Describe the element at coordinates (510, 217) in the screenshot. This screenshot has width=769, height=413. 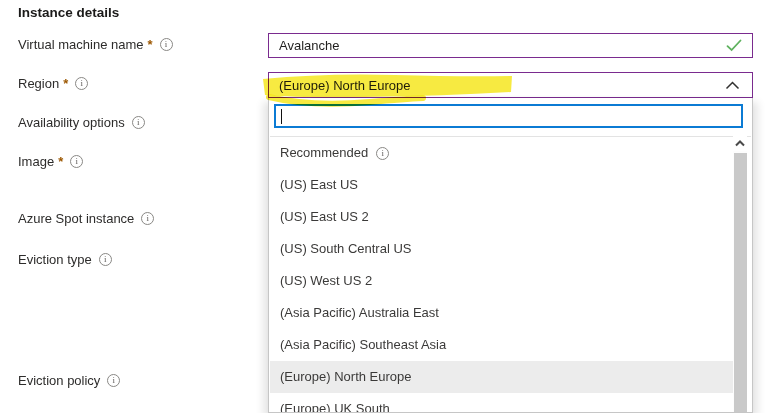
I see `dropdown-option-east-us-2: (US) East US 2` at that location.